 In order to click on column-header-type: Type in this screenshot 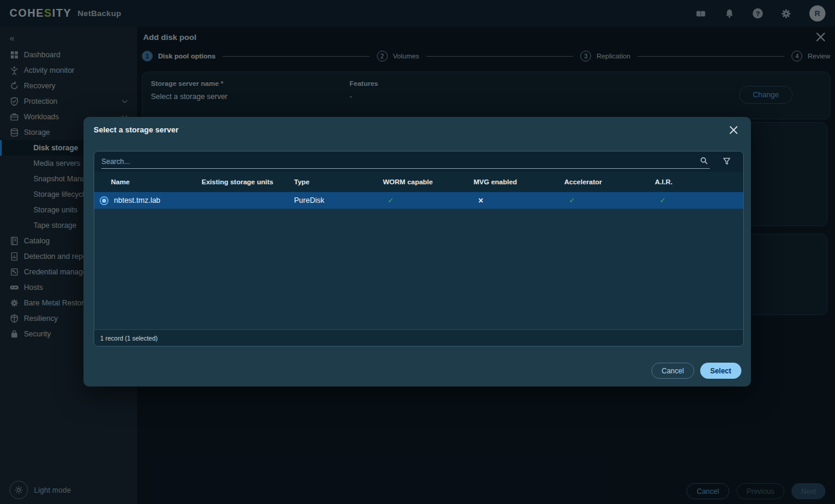, I will do `click(339, 182)`.